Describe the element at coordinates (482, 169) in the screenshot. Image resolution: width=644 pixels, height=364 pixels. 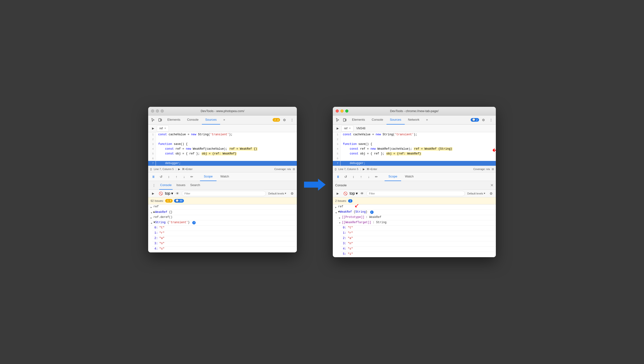
I see `right-coverage: Coverage: n/a` at that location.